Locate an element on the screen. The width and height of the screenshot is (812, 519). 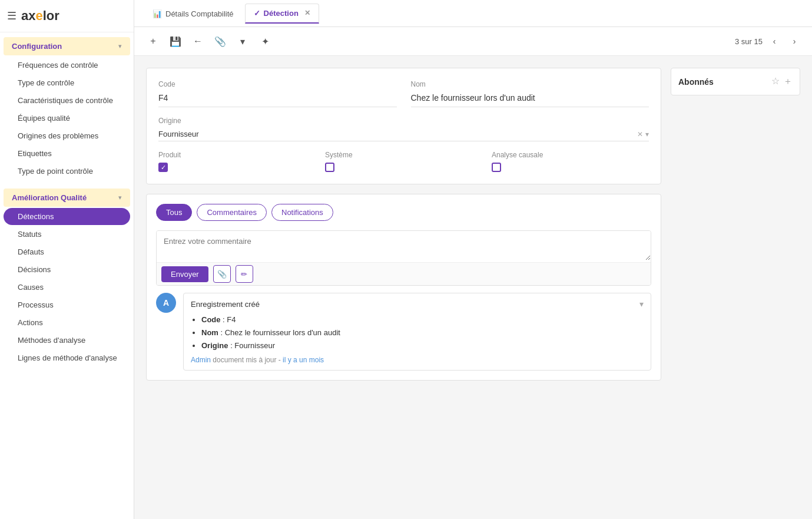
logo: axelor is located at coordinates (40, 16).